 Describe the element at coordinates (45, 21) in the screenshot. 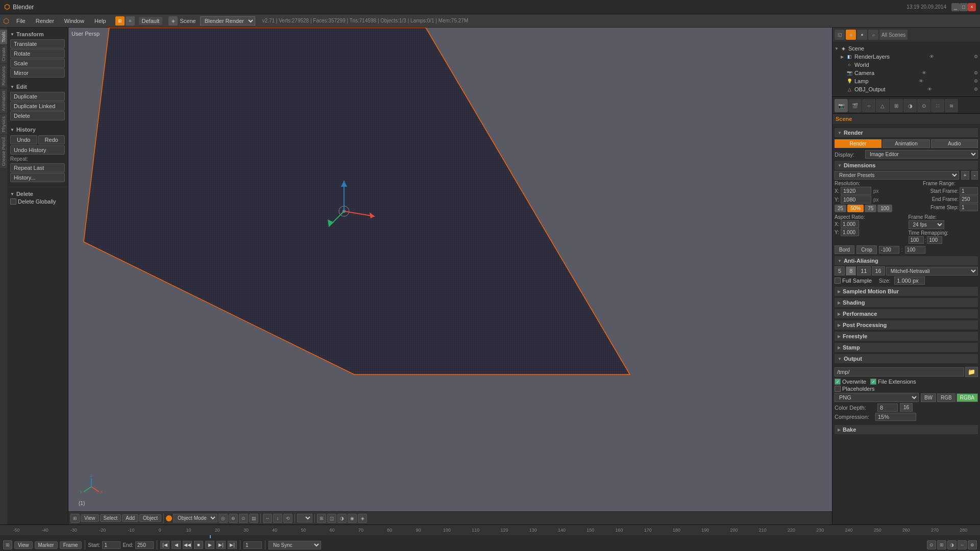

I see `menu-render: Render` at that location.